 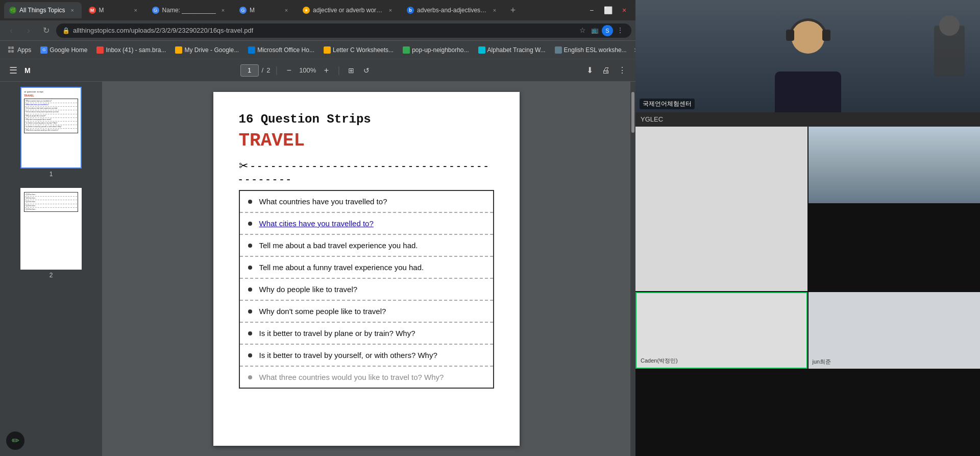 I want to click on pdf-thumbnail-sidebar: 16 Question Strips TRAVEL • What countri…, so click(x=51, y=269).